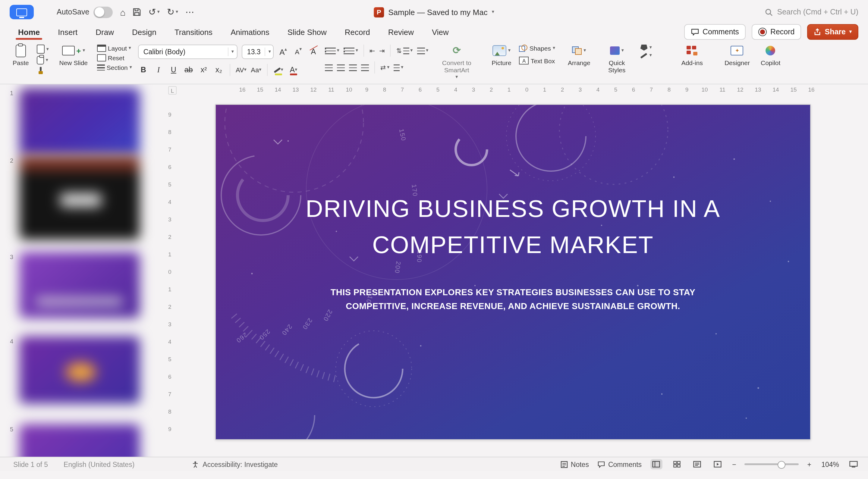 The width and height of the screenshot is (868, 479). I want to click on slide-indicator: Slide 1 of 5, so click(30, 464).